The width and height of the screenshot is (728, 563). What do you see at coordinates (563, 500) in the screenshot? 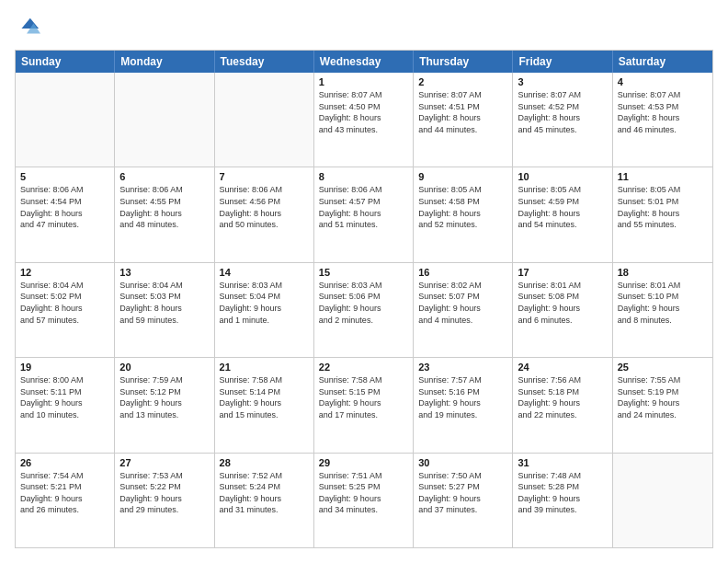
I see `cal-cell: 31Sunrise: 7:48 AM Sunset: 5:28 PM Dayli…` at bounding box center [563, 500].